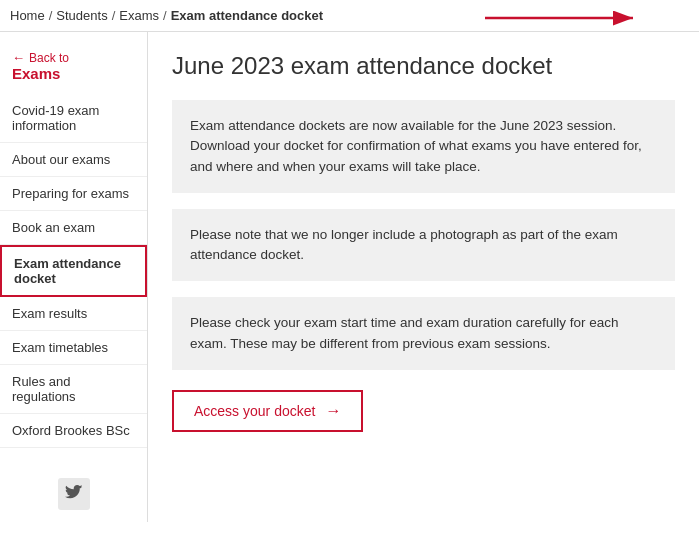 The width and height of the screenshot is (699, 539). What do you see at coordinates (424, 411) in the screenshot?
I see `access-docket-wrapper: Access your docket →` at bounding box center [424, 411].